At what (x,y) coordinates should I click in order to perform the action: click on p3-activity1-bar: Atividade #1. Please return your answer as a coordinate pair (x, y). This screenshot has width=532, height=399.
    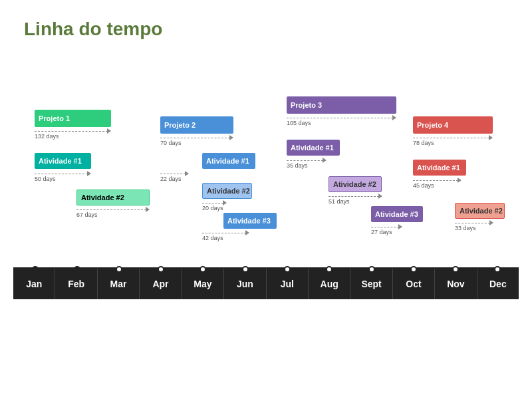
    Looking at the image, I should click on (313, 148).